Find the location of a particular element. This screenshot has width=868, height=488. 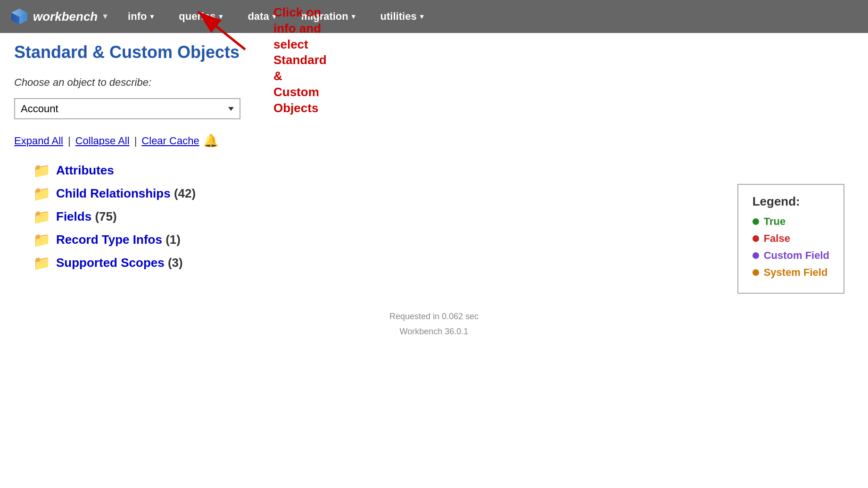

legend-item-true: True is located at coordinates (791, 222).